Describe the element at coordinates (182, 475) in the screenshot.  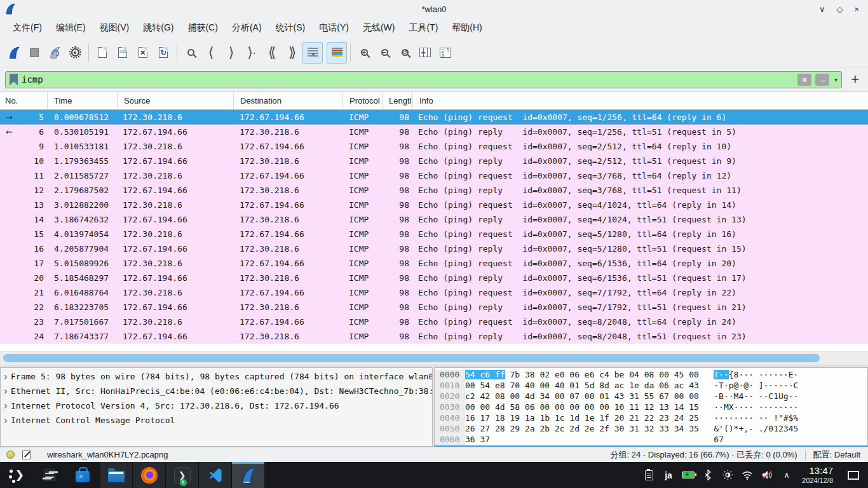
I see `terminal-button: ❯+` at that location.